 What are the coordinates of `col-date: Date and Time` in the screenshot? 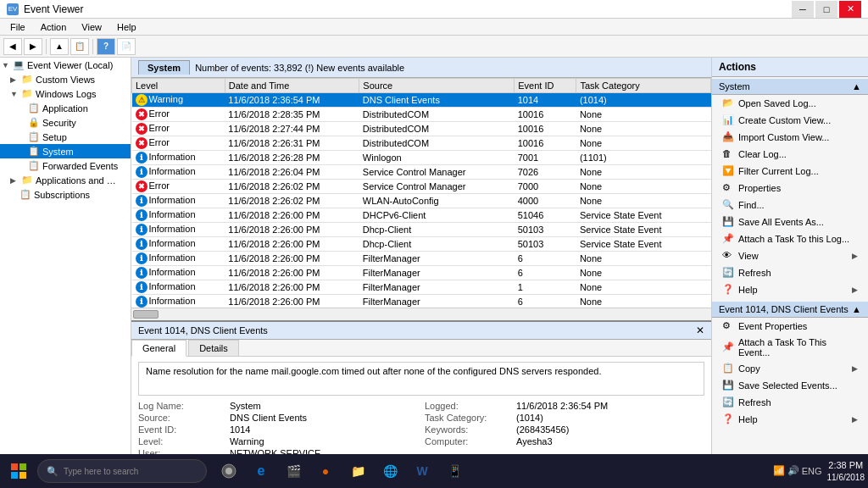 It's located at (292, 86).